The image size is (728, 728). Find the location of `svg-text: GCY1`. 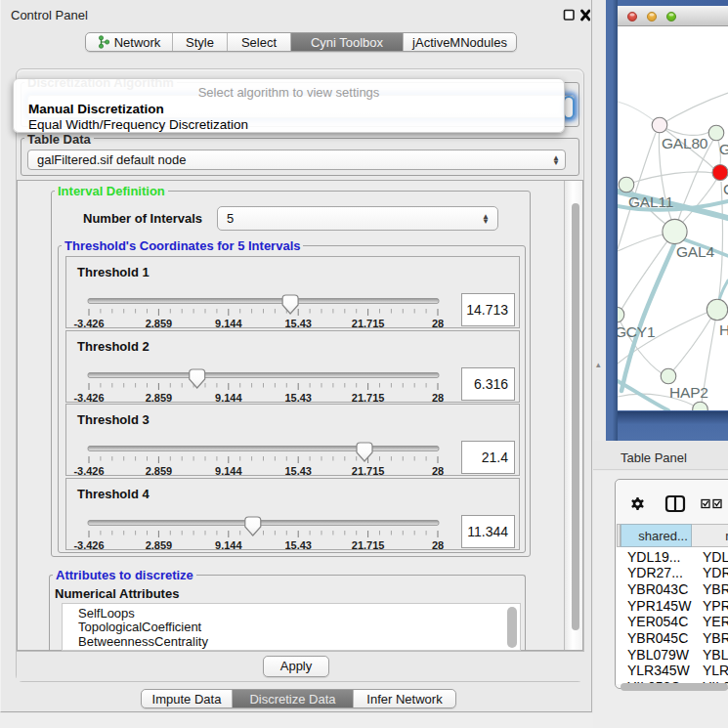

svg-text: GCY1 is located at coordinates (636, 332).